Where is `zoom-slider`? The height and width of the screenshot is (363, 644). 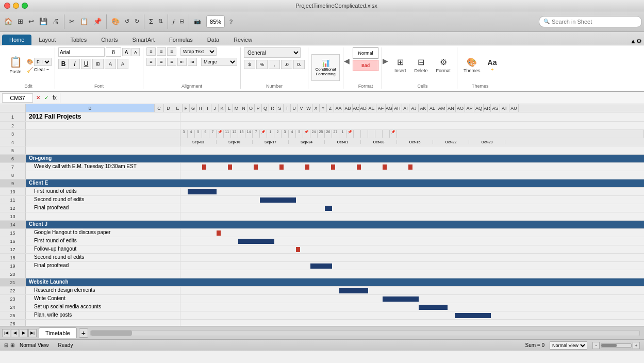
zoom-slider is located at coordinates (616, 345).